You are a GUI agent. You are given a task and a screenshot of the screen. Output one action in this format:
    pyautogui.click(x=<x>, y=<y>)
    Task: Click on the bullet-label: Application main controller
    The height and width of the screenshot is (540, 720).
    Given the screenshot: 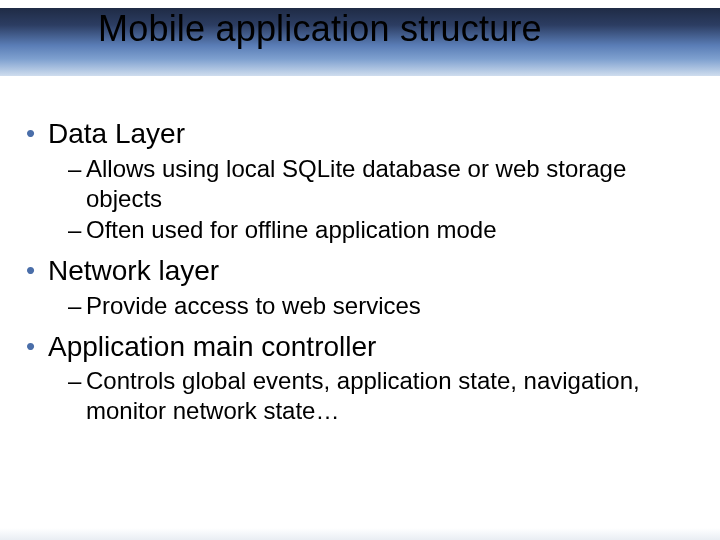 What is the action you would take?
    pyautogui.click(x=212, y=346)
    